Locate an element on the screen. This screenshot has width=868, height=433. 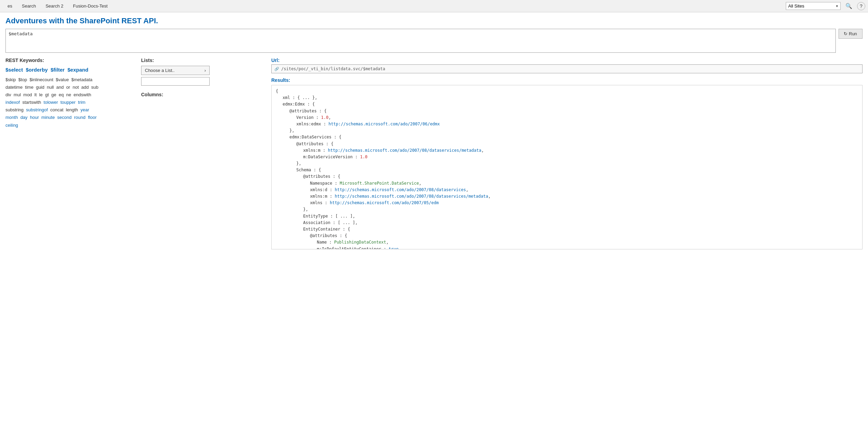
kw-indexof: indexof is located at coordinates (13, 102).